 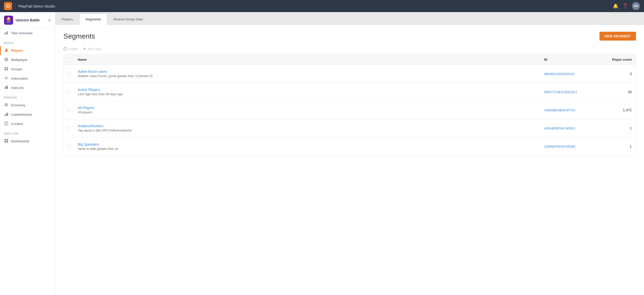 What do you see at coordinates (93, 19) in the screenshot?
I see `tab-segments: Segments` at bounding box center [93, 19].